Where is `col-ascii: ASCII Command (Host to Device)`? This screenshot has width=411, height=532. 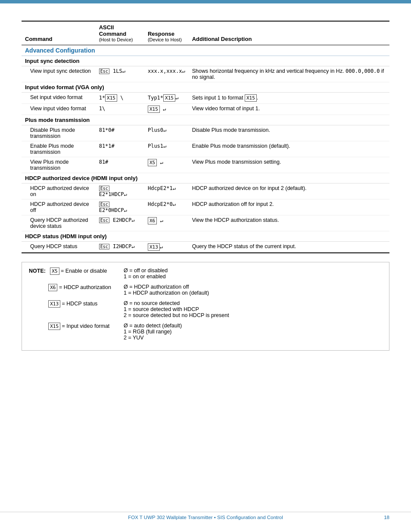 col-ascii: ASCII Command (Host to Device) is located at coordinates (120, 33).